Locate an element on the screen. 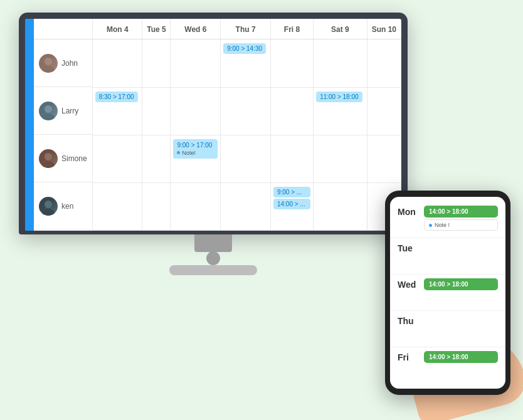  larry-wed is located at coordinates (196, 111).